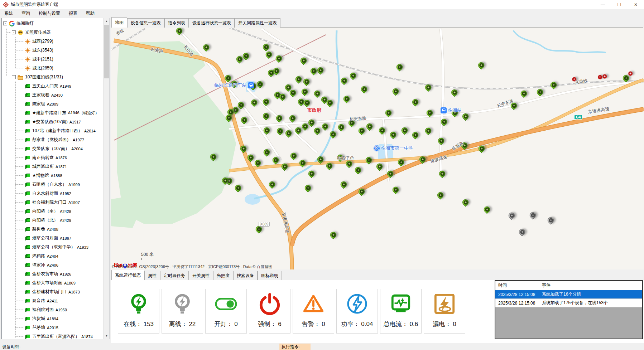 The height and width of the screenshot is (350, 644). Describe the element at coordinates (53, 203) in the screenshot. I see `tree-item-20: 社会福利院大门口A1907` at that location.